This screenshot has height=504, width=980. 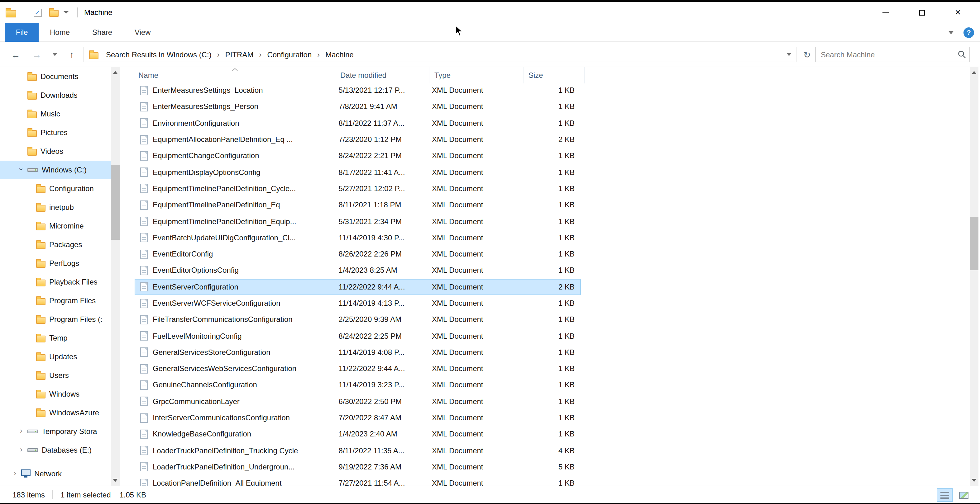 I want to click on videos-folder-icon, so click(x=32, y=152).